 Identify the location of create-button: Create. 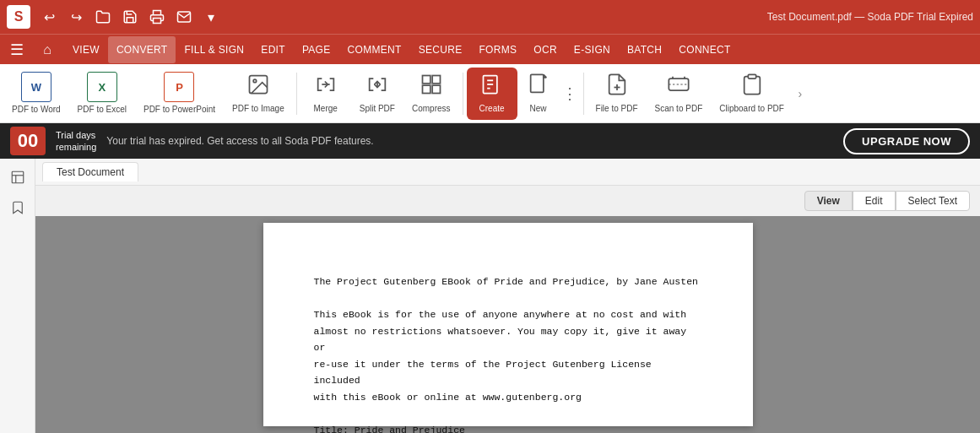
(492, 94).